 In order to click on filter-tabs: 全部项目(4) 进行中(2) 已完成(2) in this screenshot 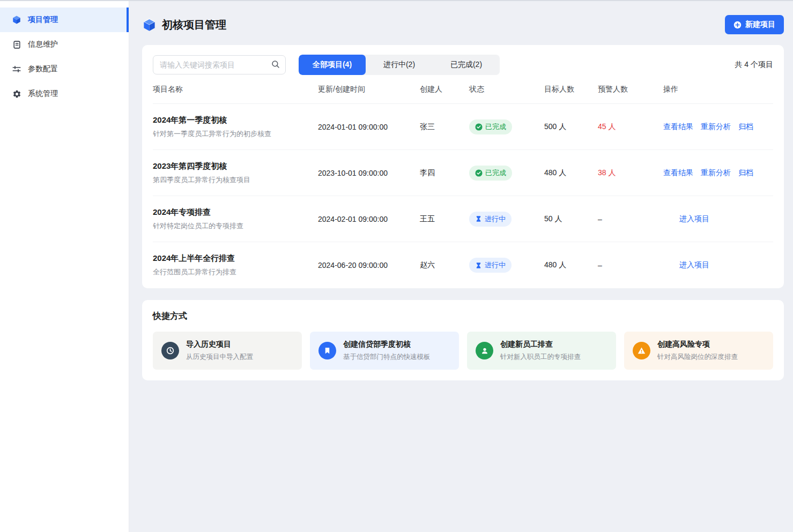, I will do `click(399, 65)`.